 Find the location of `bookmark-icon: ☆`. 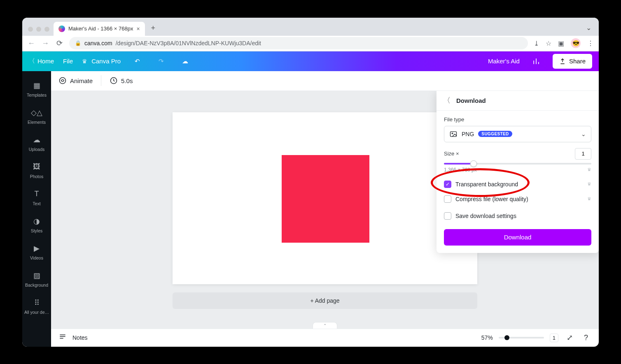

bookmark-icon: ☆ is located at coordinates (549, 44).